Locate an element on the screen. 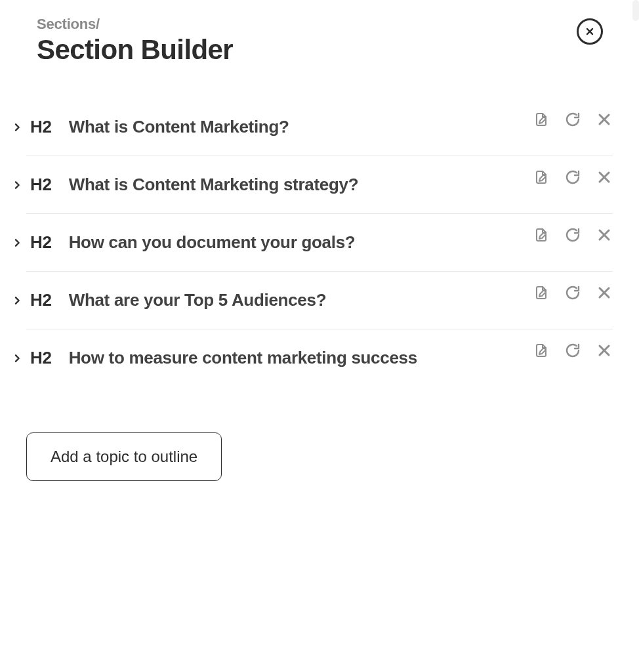  section-title: What is Content Marketing? is located at coordinates (300, 127).